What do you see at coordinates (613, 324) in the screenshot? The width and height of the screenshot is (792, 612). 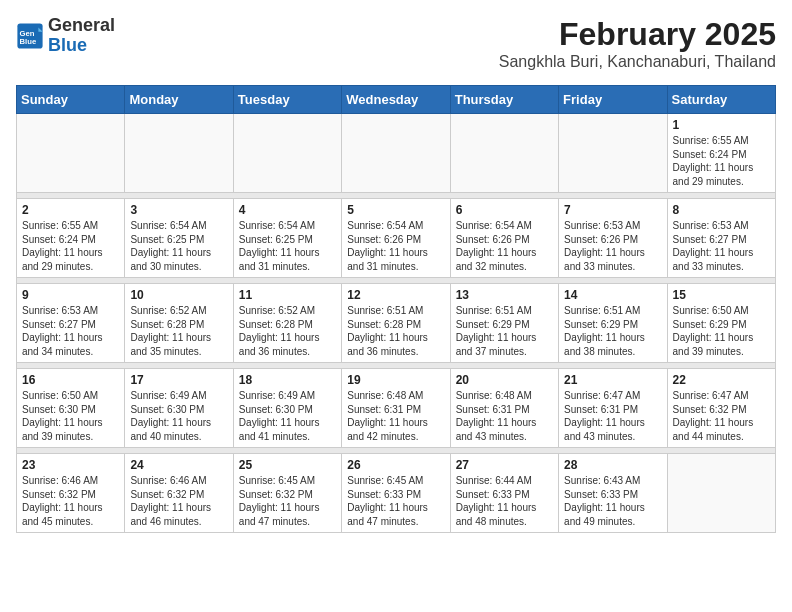 I see `calendar-cell: 14Sunrise: 6:51 AM Sunset: 6:29 PM Dayli…` at bounding box center [613, 324].